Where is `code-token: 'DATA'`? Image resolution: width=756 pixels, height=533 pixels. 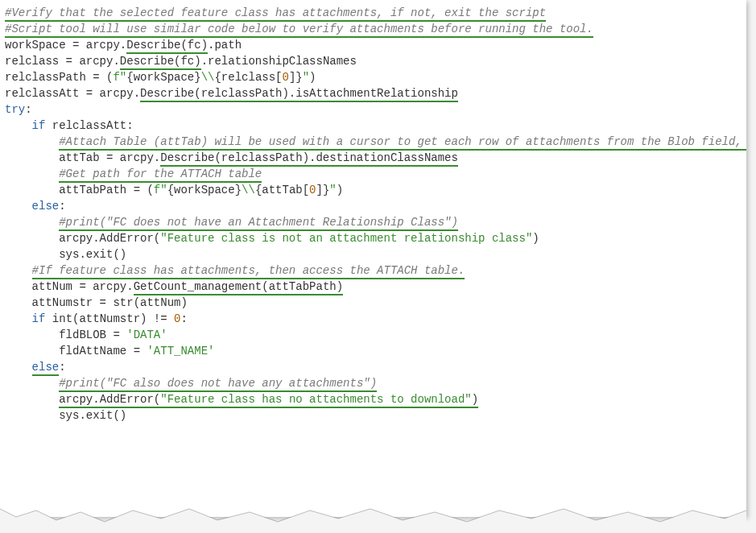 code-token: 'DATA' is located at coordinates (147, 335).